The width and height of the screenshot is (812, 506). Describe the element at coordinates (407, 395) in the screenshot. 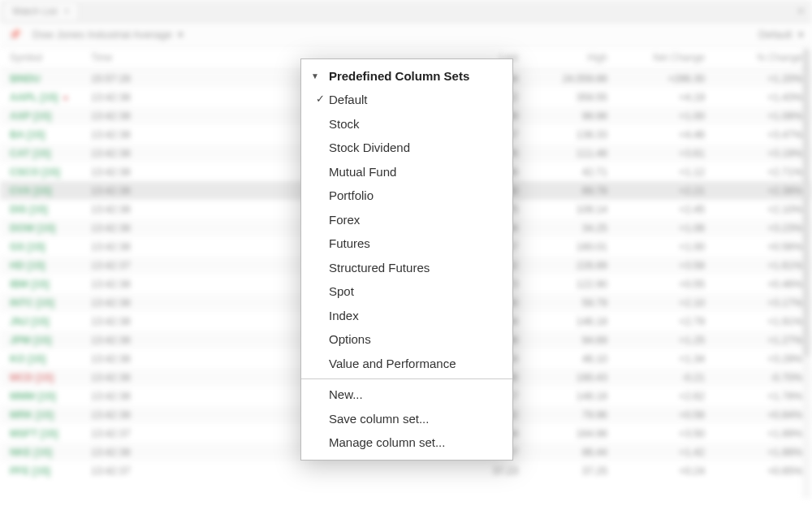

I see `menu-action-new: New...` at that location.